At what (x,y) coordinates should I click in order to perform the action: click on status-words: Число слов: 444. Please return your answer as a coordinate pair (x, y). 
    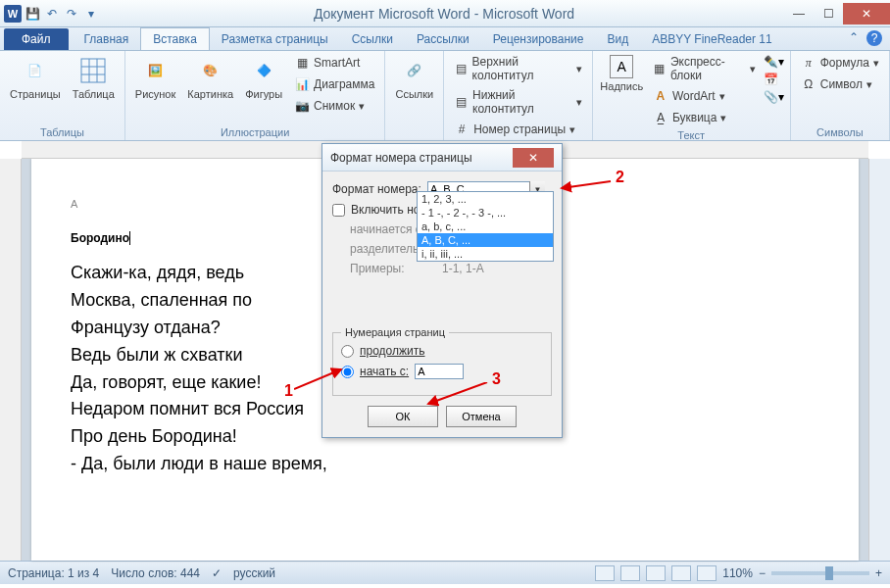
    Looking at the image, I should click on (155, 573).